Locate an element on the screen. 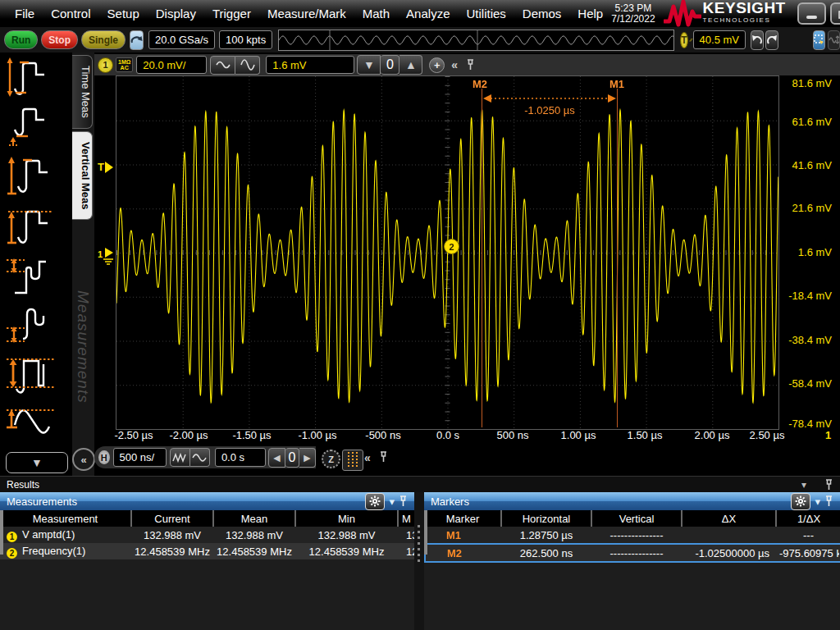 The image size is (840, 630). coupling-badge: 1MΩ AC is located at coordinates (125, 65).